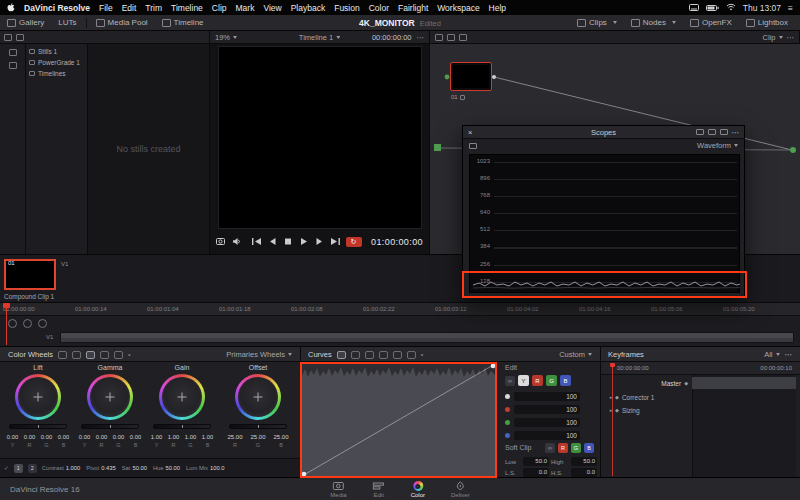  I want to click on viewer-timeline-select: Timeline 1, so click(320, 38).